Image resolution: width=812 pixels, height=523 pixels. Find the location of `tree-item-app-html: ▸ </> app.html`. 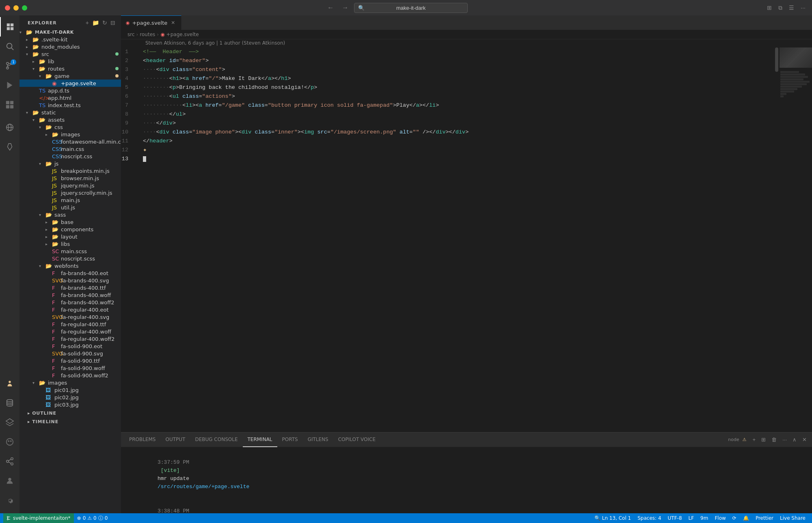

tree-item-app-html: ▸ </> app.html is located at coordinates (70, 98).